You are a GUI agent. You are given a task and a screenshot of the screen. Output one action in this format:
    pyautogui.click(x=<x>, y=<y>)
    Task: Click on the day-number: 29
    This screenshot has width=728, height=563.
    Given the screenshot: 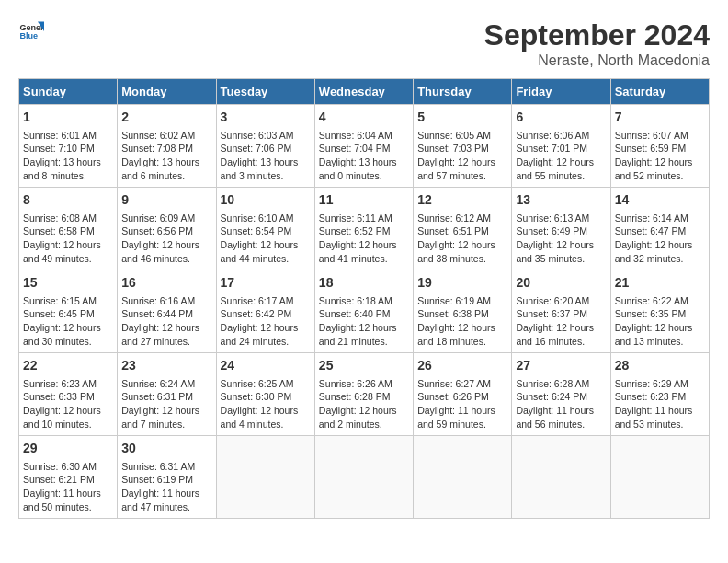 What is the action you would take?
    pyautogui.click(x=68, y=449)
    